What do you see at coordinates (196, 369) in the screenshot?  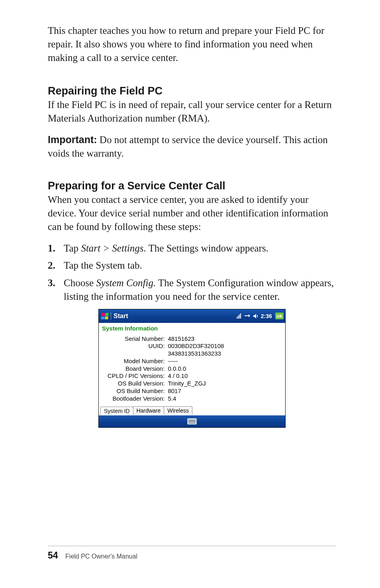 I see `board-version-value: 0.0.0.0` at bounding box center [196, 369].